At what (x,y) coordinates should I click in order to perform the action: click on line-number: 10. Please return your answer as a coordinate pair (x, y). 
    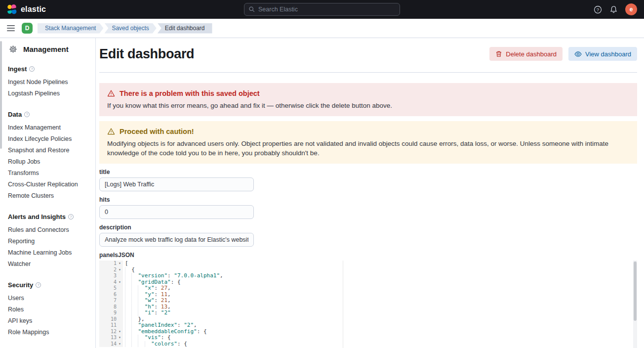
    Looking at the image, I should click on (114, 319).